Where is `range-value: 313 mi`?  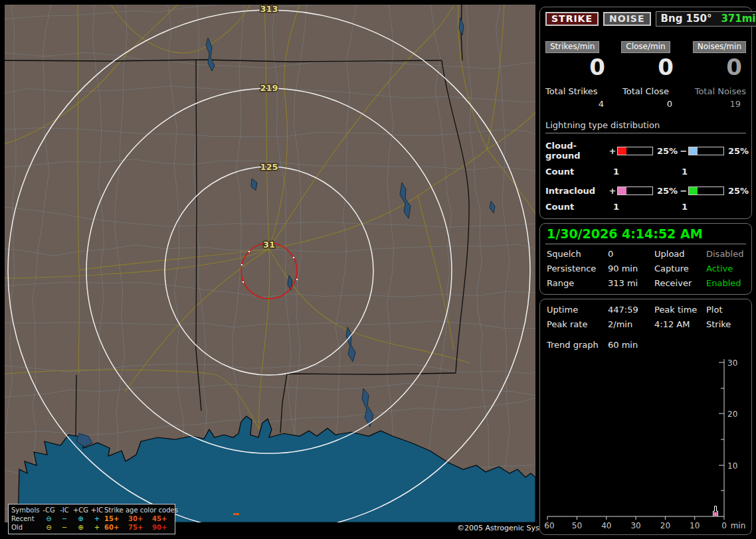
range-value: 313 mi is located at coordinates (631, 283).